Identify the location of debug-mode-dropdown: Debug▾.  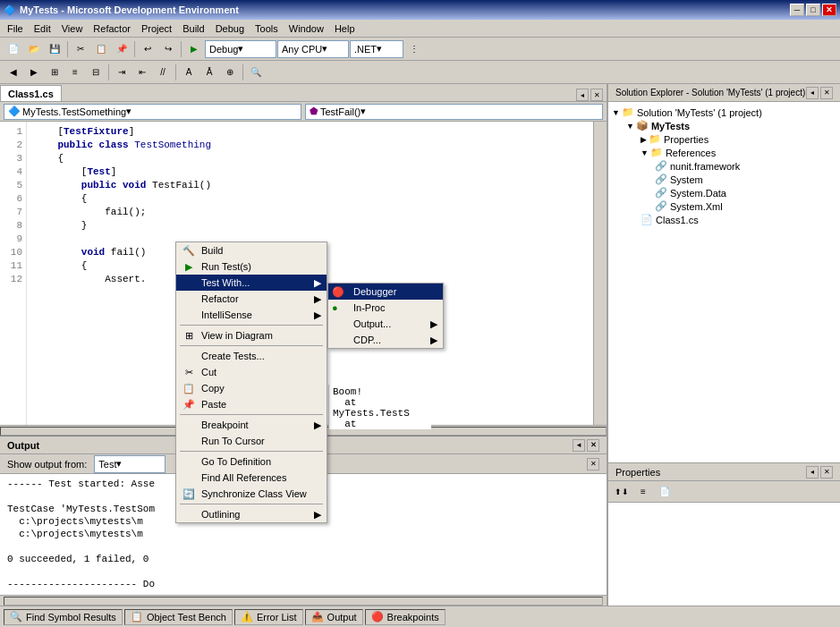
(241, 49).